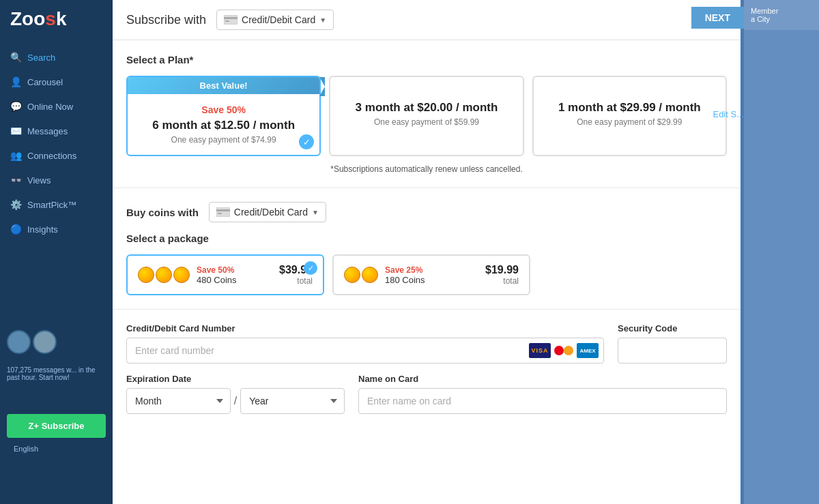  Describe the element at coordinates (224, 86) in the screenshot. I see `best-value-banner: Best Value!` at that location.